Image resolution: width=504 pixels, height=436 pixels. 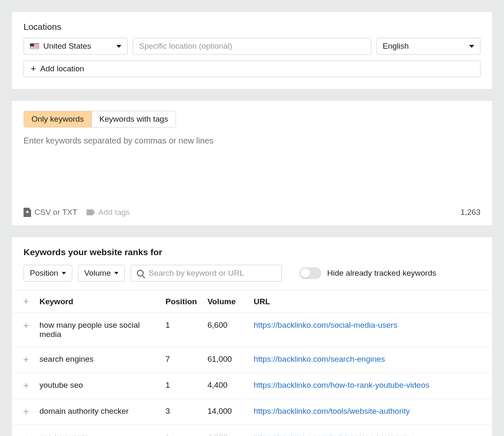 What do you see at coordinates (62, 69) in the screenshot?
I see `add-location-label: Add location` at bounding box center [62, 69].